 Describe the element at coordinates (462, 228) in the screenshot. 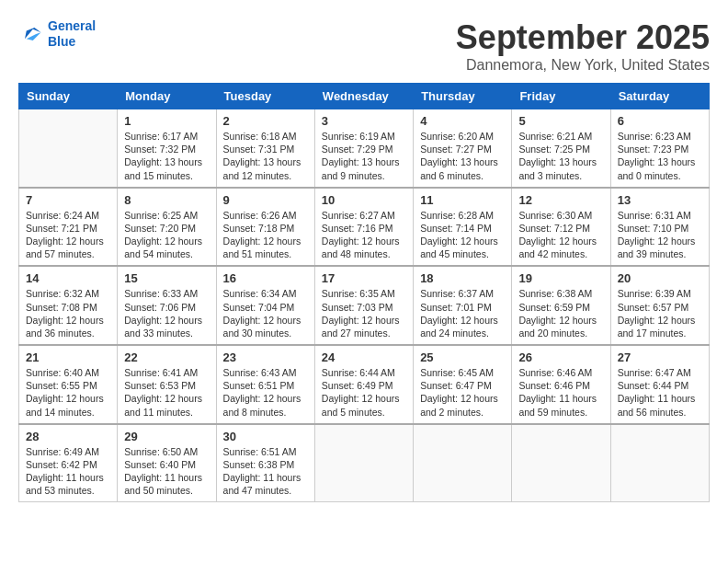

I see `cell-info-line: Sunset: 7:14 PM` at that location.